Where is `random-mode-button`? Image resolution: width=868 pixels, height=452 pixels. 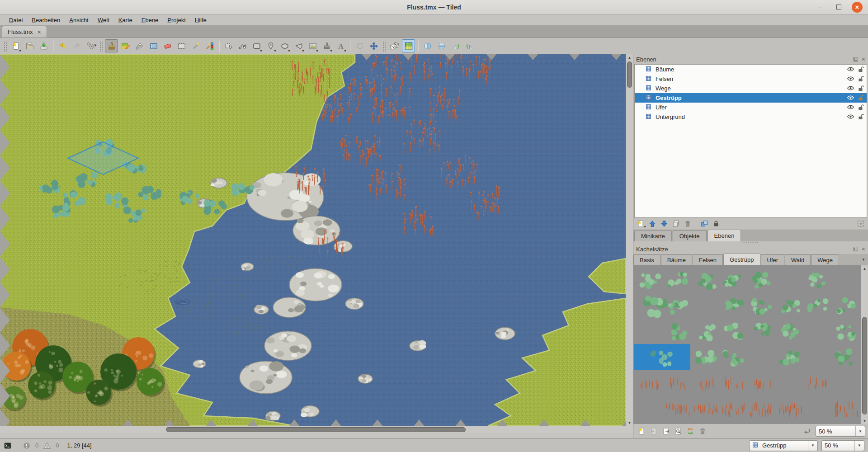 random-mode-button is located at coordinates (394, 46).